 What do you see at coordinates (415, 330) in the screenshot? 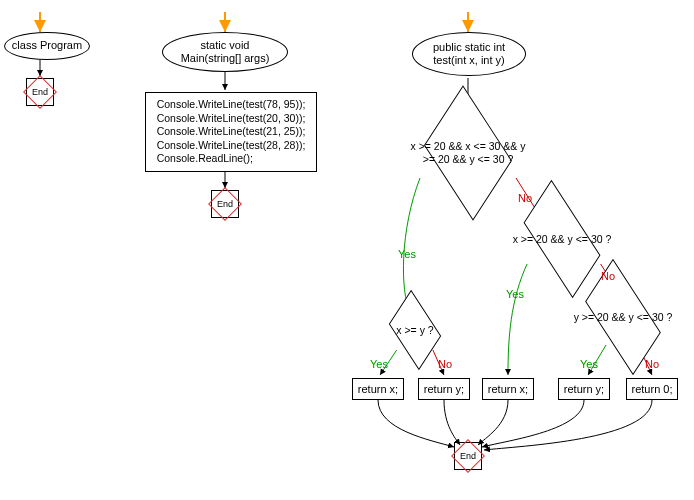
I see `decision-x-ge-y: x >= y ?` at bounding box center [415, 330].